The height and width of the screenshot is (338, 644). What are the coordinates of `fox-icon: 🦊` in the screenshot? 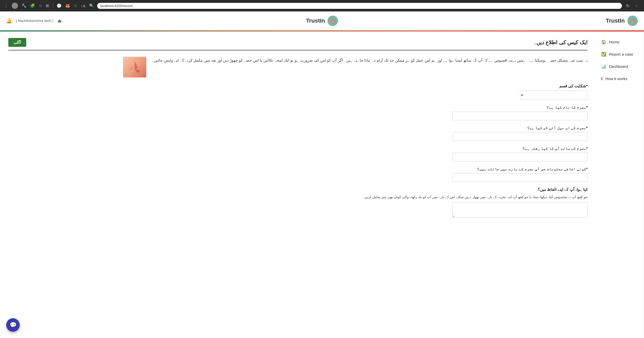 It's located at (68, 6).